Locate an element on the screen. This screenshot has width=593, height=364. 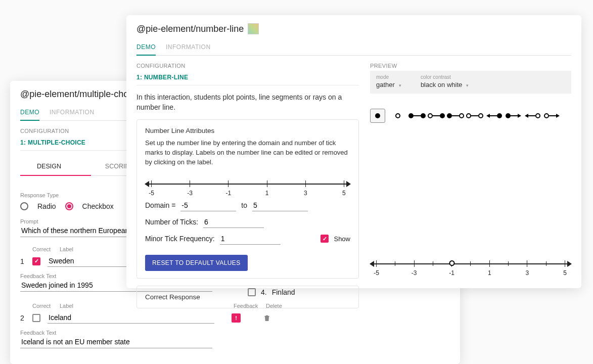
contrast-select: black on white▾ is located at coordinates (445, 85).